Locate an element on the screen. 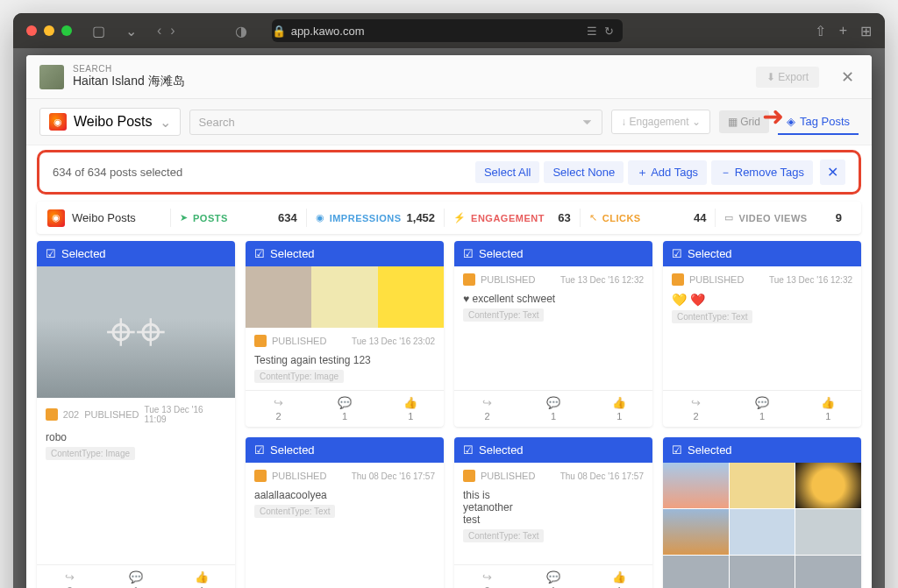  add-tags-button: ＋ Add Tags is located at coordinates (667, 173).